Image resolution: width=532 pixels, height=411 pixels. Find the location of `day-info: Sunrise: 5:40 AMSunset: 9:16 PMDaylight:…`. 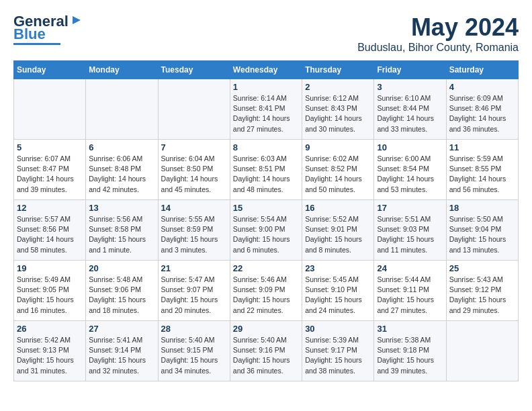

day-info: Sunrise: 5:40 AMSunset: 9:16 PMDaylight:… is located at coordinates (266, 356).